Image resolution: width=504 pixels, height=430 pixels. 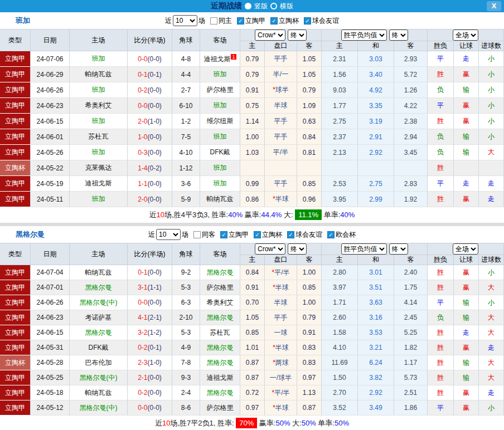 I want to click on home-odds-cell: 0.84, so click(x=253, y=273).